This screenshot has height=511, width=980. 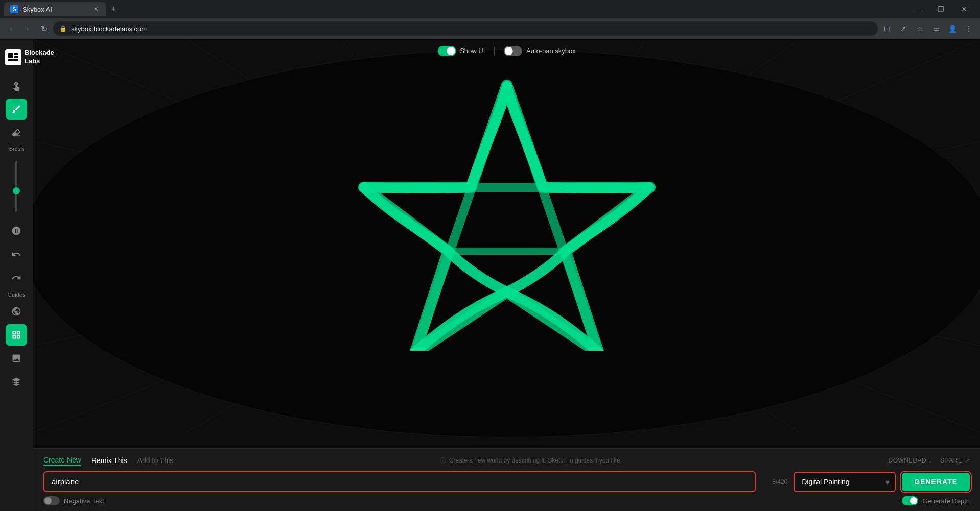 What do you see at coordinates (16, 186) in the screenshot?
I see `brush-section` at bounding box center [16, 186].